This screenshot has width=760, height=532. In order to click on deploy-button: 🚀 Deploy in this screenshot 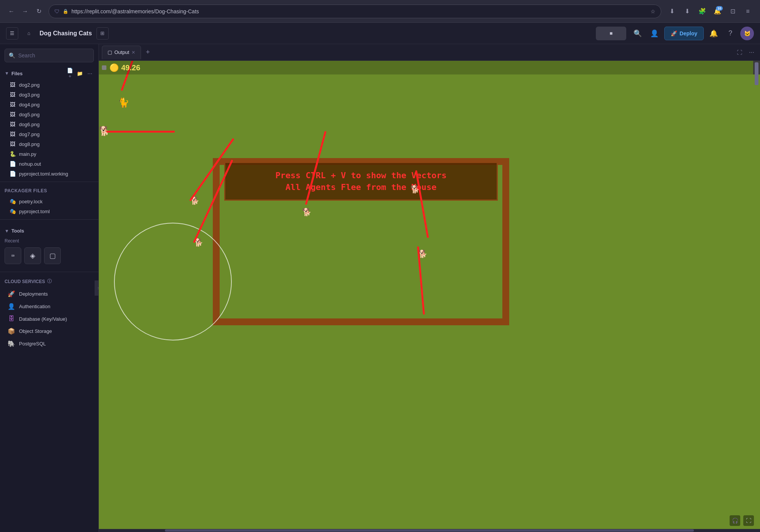, I will do `click(684, 33)`.